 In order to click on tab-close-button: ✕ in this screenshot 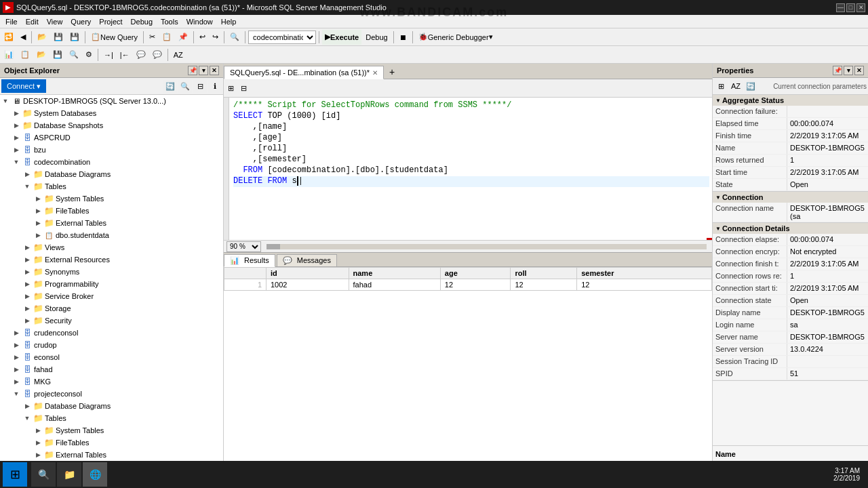, I will do `click(375, 73)`.